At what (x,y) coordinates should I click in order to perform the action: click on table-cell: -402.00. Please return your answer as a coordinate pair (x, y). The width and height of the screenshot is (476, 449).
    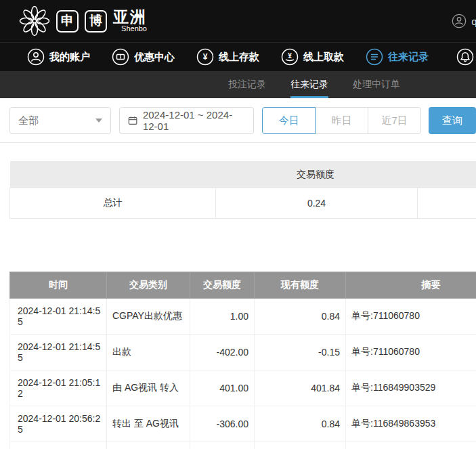
    Looking at the image, I should click on (222, 352).